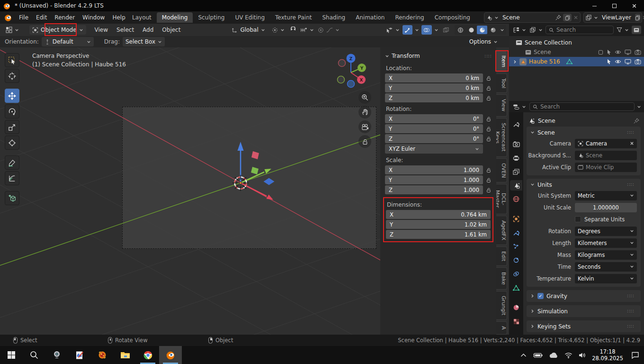 This screenshot has height=364, width=644. I want to click on sidebar-tab-agedfx: AgedFX, so click(502, 230).